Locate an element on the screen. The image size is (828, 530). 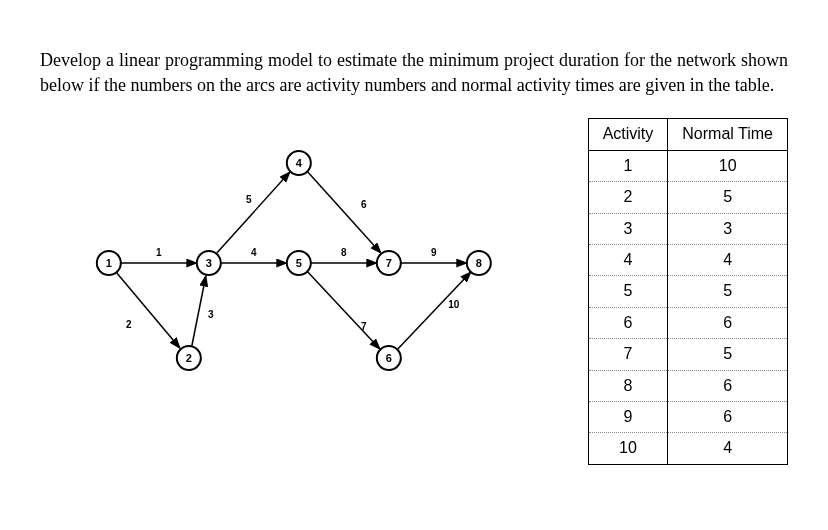
table-row: 25 is located at coordinates (688, 198).